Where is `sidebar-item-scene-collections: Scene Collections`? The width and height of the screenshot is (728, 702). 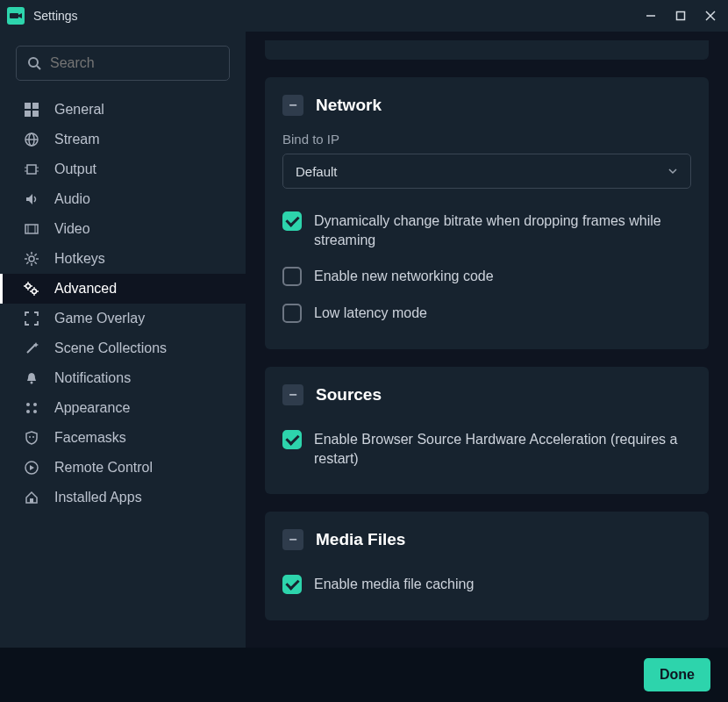 sidebar-item-scene-collections: Scene Collections is located at coordinates (123, 348).